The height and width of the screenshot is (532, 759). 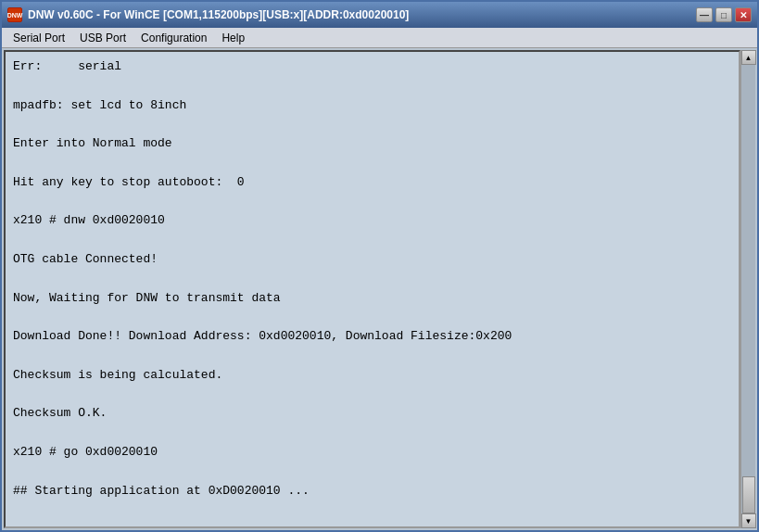 What do you see at coordinates (749, 57) in the screenshot?
I see `scroll-up-button: ▲` at bounding box center [749, 57].